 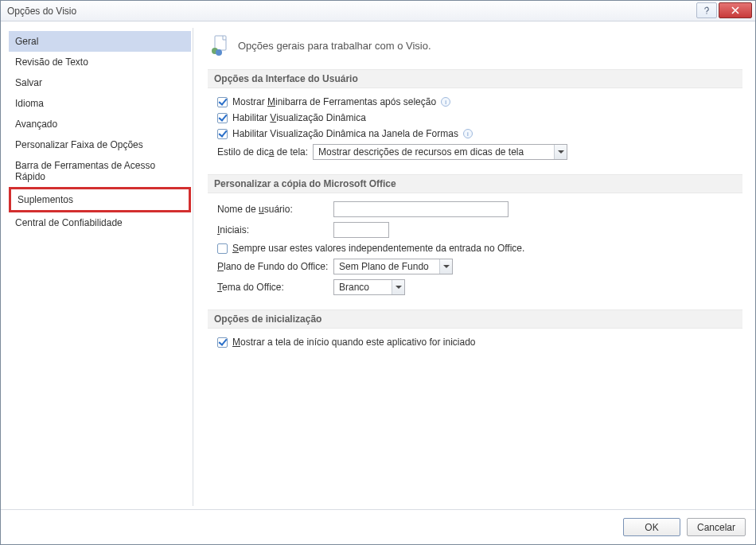 What do you see at coordinates (223, 118) in the screenshot?
I see `checkbox-dynamic-view` at bounding box center [223, 118].